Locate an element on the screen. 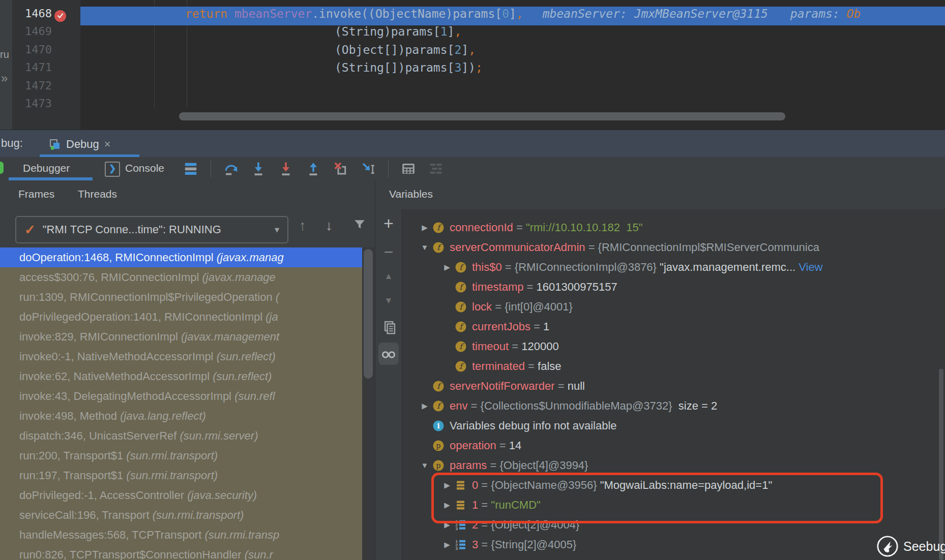  stack-frame-row: invoke:43, DelegatingMethodAccessorImpl … is located at coordinates (181, 396).